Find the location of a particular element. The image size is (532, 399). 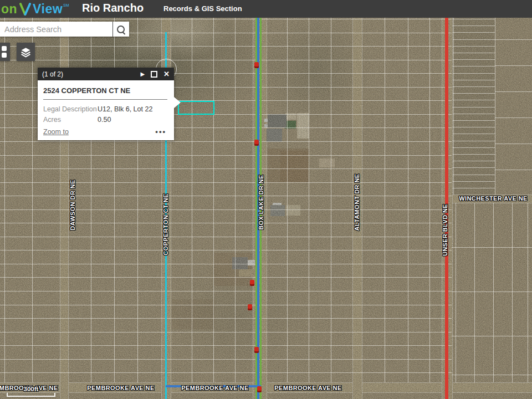

popup-body: 2524 COPPERTON CT NE Legal Description U… is located at coordinates (106, 110).